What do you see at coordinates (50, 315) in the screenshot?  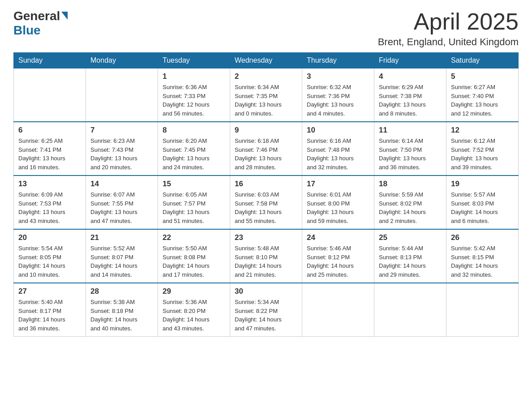 I see `day-info: Sunrise: 5:40 AM Sunset: 8:17 PM Dayligh…` at bounding box center [50, 315].